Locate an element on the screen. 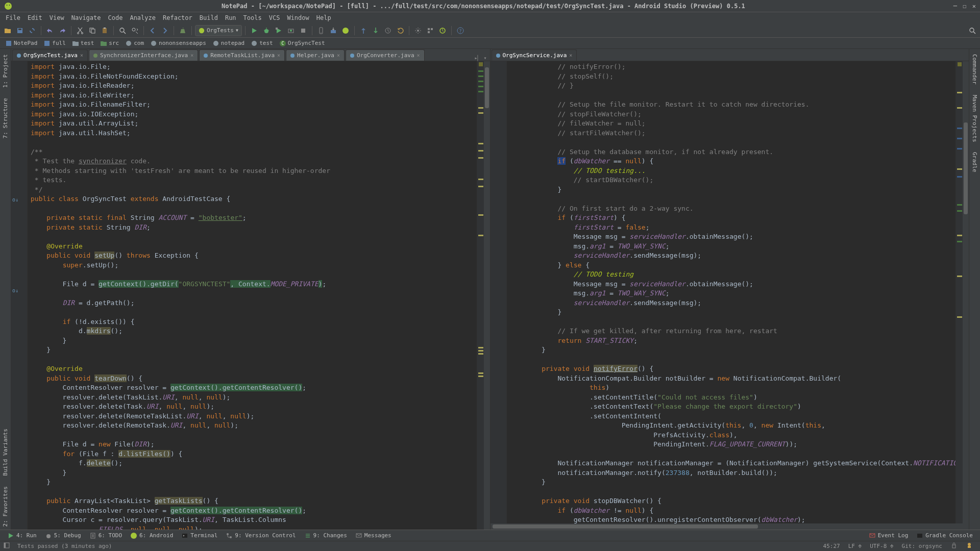 This screenshot has width=980, height=551. undo-icon is located at coordinates (50, 31).